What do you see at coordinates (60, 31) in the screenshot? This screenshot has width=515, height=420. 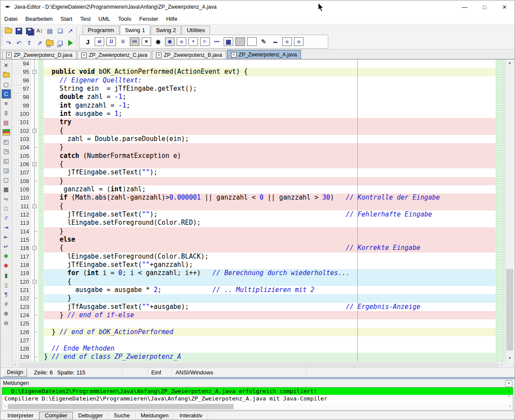 I see `browser-window-icon: ❏` at bounding box center [60, 31].